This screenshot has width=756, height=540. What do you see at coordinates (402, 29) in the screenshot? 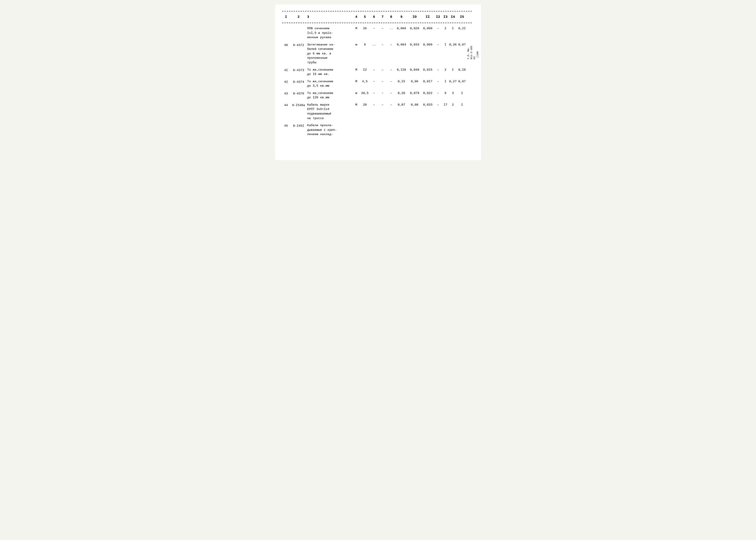
I see `row-pre40-col9: 0,068` at bounding box center [402, 29].